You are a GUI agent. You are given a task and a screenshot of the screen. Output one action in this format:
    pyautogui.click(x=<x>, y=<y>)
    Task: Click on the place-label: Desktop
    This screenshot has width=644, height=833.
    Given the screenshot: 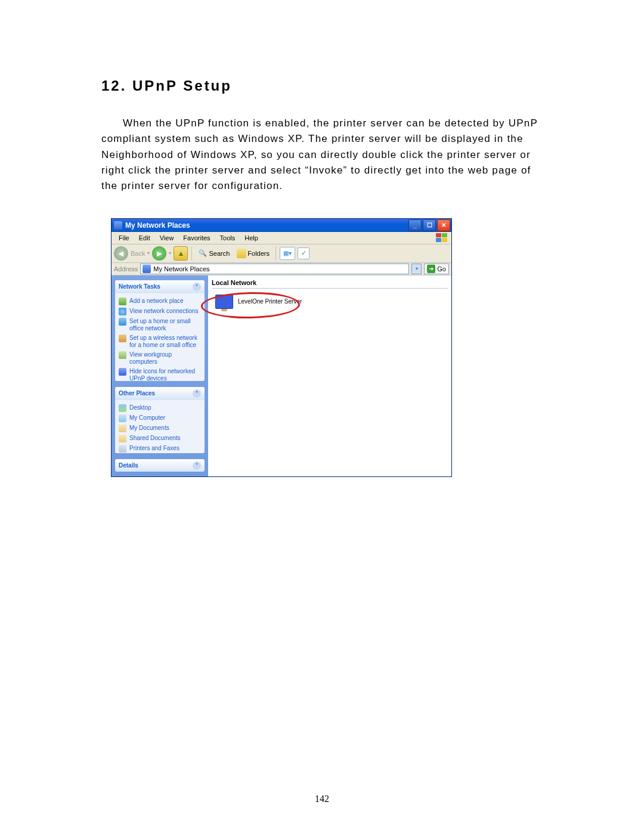 What is the action you would take?
    pyautogui.click(x=141, y=408)
    